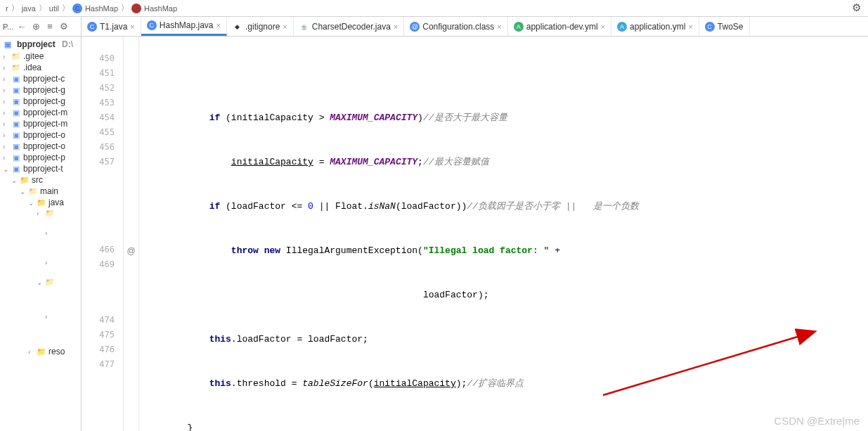 The height and width of the screenshot is (431, 868). I want to click on tree-item: ⌄java, so click(41, 202).